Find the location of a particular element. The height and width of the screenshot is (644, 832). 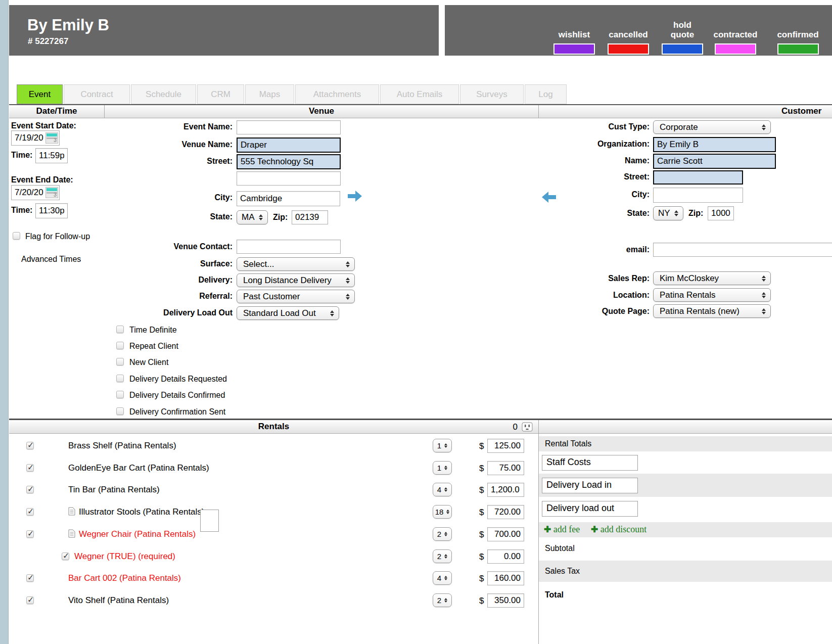

referral-select: Past Customer is located at coordinates (296, 296).